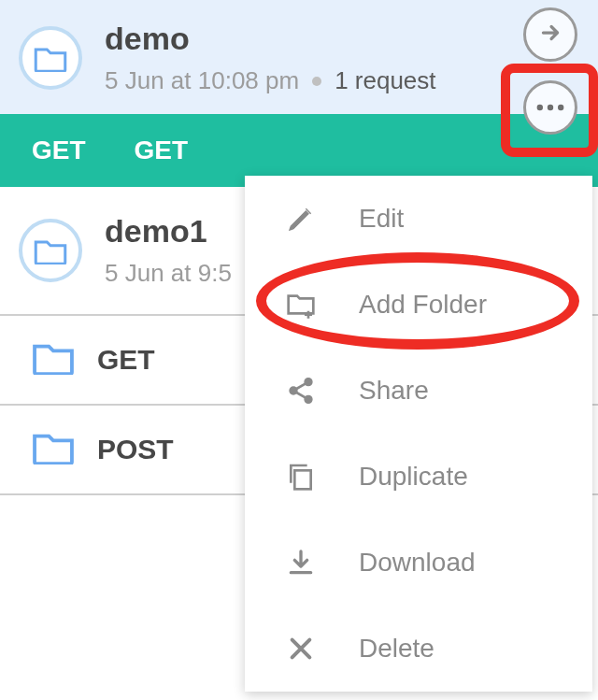 The width and height of the screenshot is (598, 700). What do you see at coordinates (550, 107) in the screenshot?
I see `more-actions-button` at bounding box center [550, 107].